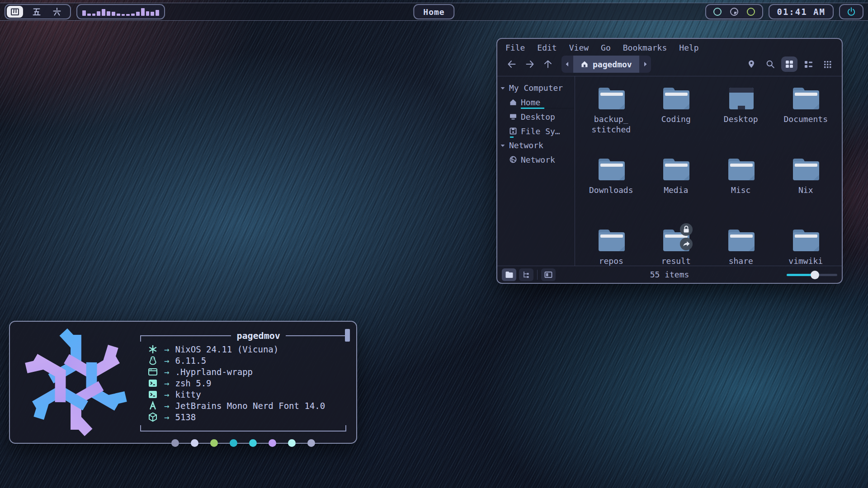 The height and width of the screenshot is (488, 868). Describe the element at coordinates (806, 188) in the screenshot. I see `folder-Nix: Nix` at that location.